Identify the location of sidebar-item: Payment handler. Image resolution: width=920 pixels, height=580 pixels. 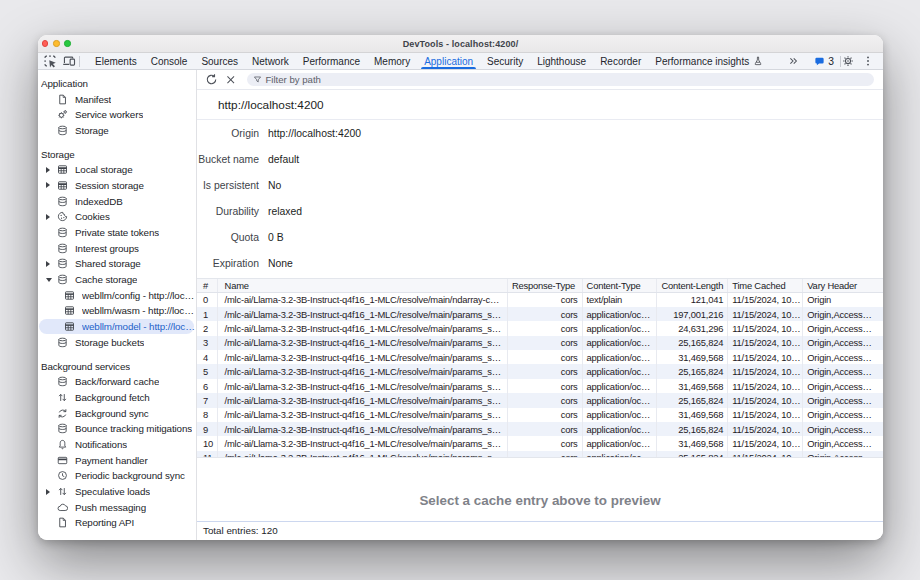
(117, 460).